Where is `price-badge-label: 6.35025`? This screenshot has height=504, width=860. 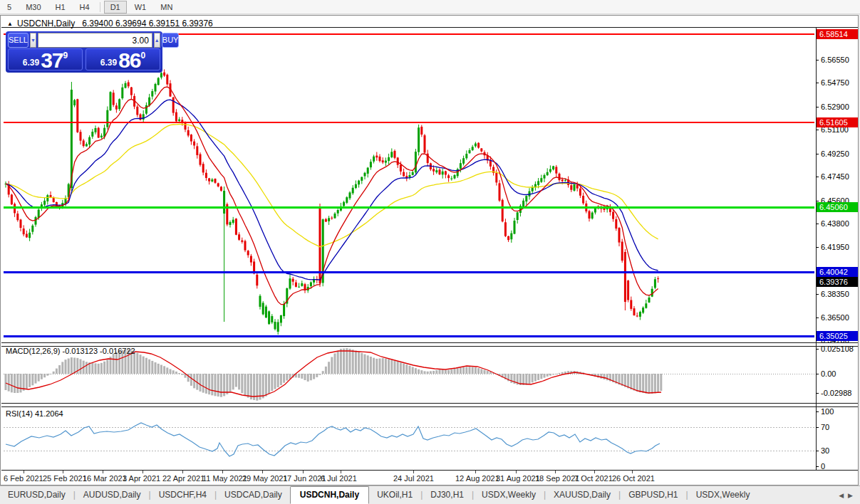
price-badge-label: 6.35025 is located at coordinates (834, 336).